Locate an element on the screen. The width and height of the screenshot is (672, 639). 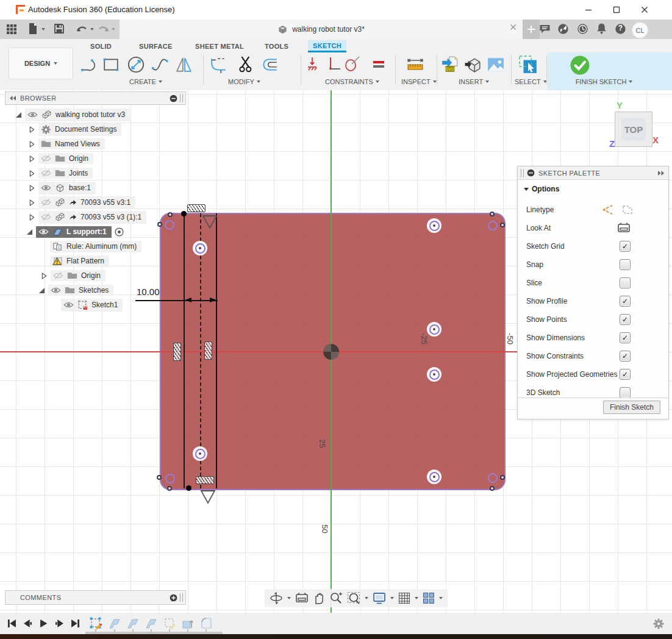
timeline-feature-fillet is located at coordinates (206, 623).